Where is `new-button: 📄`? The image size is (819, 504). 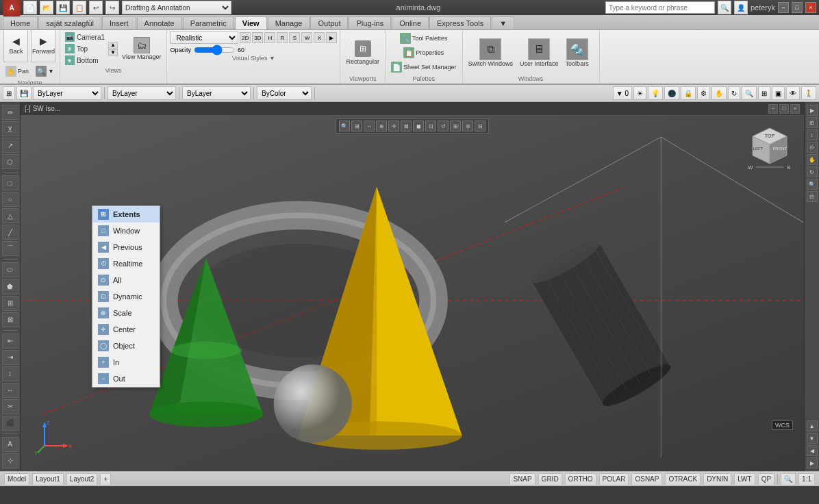
new-button: 📄 is located at coordinates (30, 8).